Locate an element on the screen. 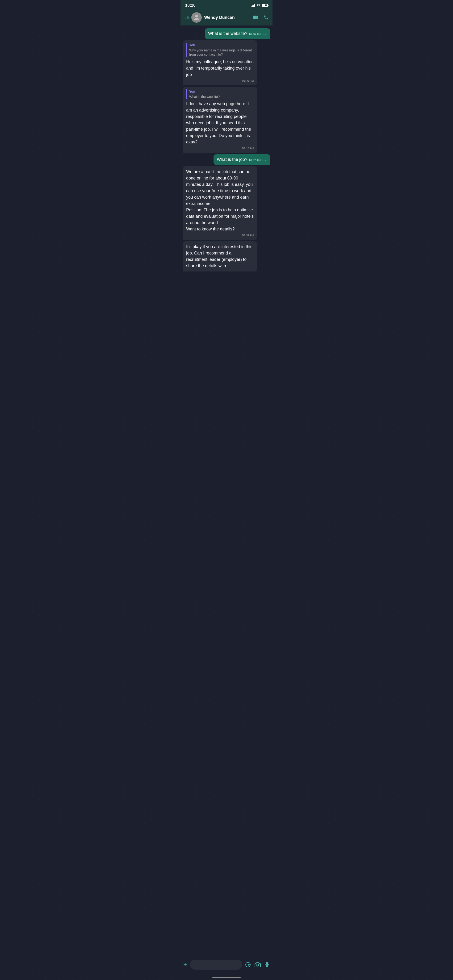  sticker-icon is located at coordinates (248, 965).